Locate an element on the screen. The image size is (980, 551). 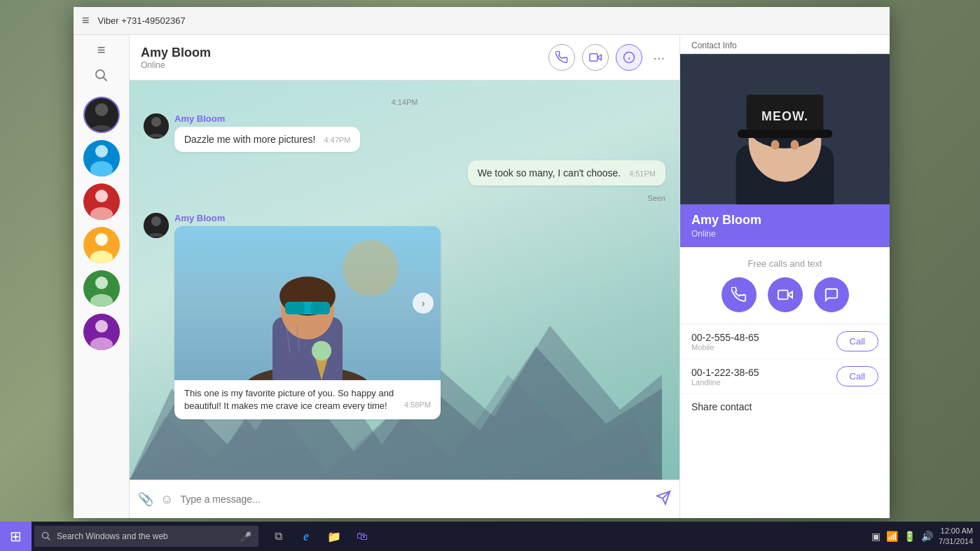
phone-type-landline: Landline is located at coordinates (764, 382).